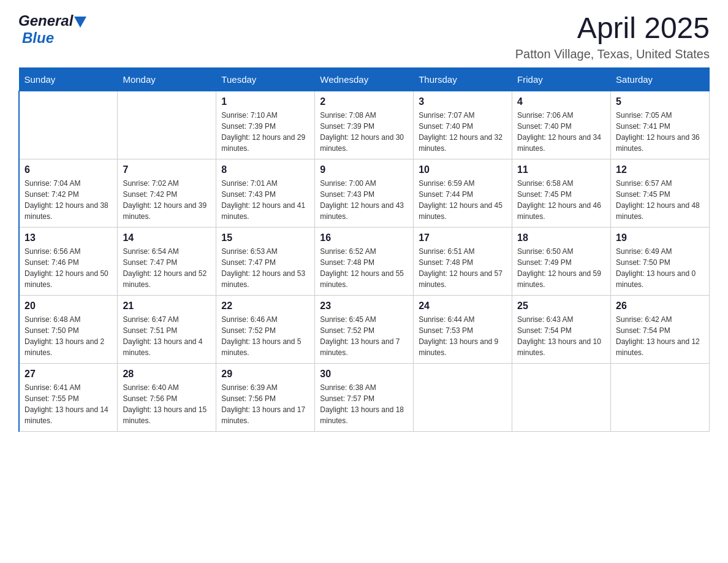 This screenshot has width=728, height=563. What do you see at coordinates (265, 200) in the screenshot?
I see `day-info: Sunrise: 7:01 AMSunset: 7:43 PMDaylight:…` at bounding box center [265, 200].